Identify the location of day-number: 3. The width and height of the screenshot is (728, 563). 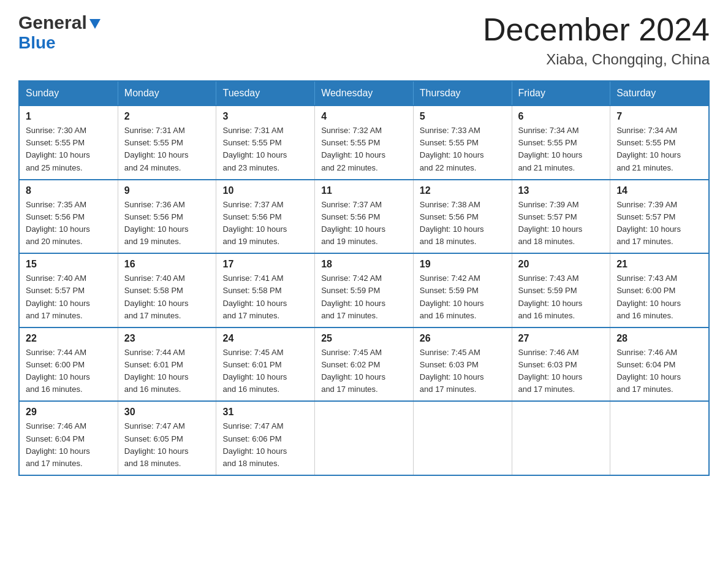
(265, 117).